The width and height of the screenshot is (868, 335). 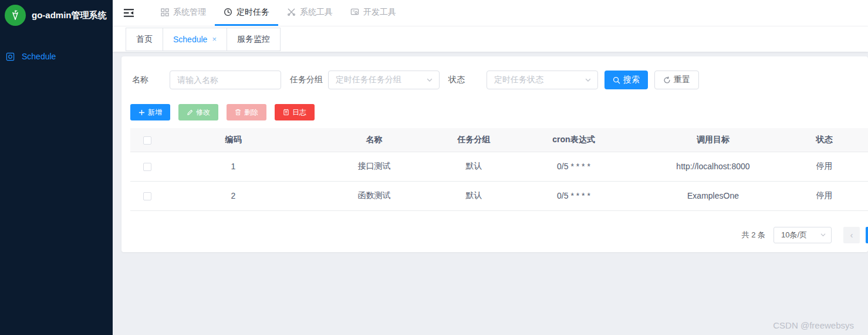 What do you see at coordinates (682, 80) in the screenshot?
I see `reset-button-label: 重置` at bounding box center [682, 80].